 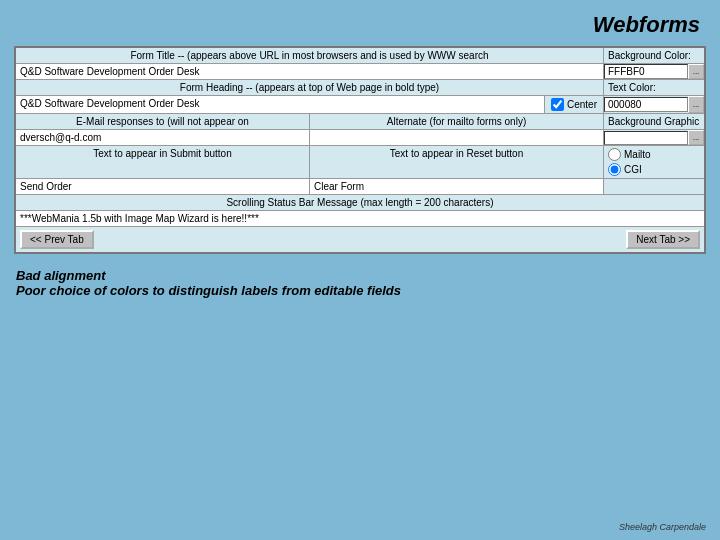 I want to click on bg-graphic-button: ..., so click(x=696, y=138).